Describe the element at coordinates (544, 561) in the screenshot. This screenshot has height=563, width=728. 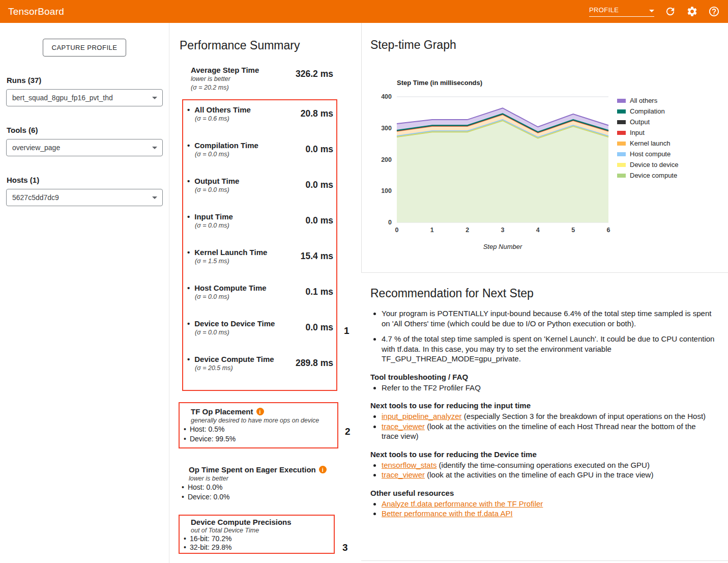
I see `bottom-divider` at that location.